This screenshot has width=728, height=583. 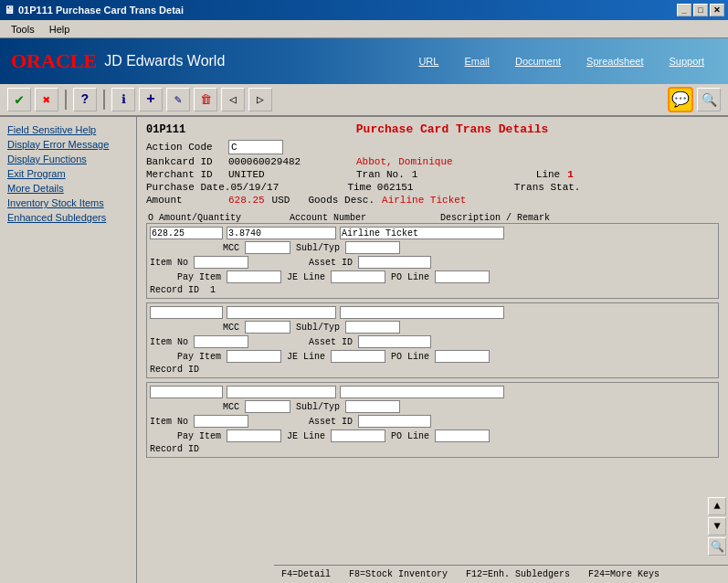 I want to click on sidebar-item-enhanced-subledgers: Enhanced Subledgers, so click(x=68, y=217).